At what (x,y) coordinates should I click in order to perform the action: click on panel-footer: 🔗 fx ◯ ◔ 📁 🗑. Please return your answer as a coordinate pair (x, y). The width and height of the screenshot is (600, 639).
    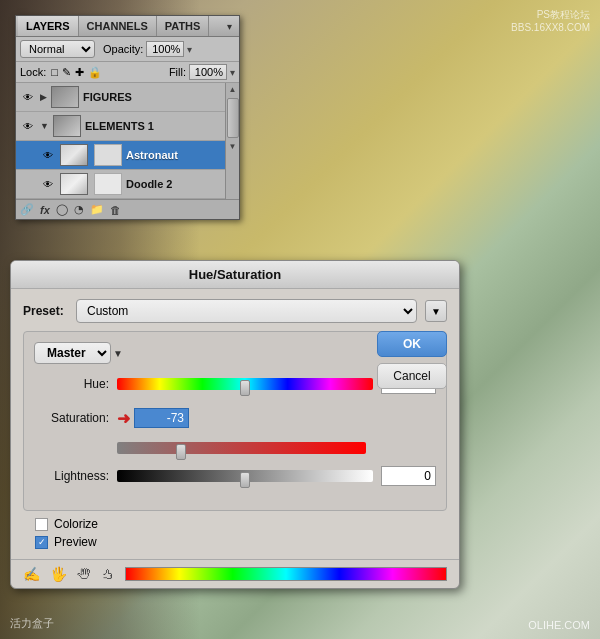
    Looking at the image, I should click on (128, 209).